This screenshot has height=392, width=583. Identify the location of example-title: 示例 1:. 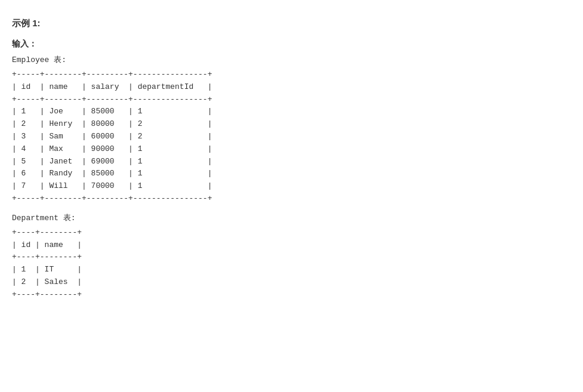
(291, 24).